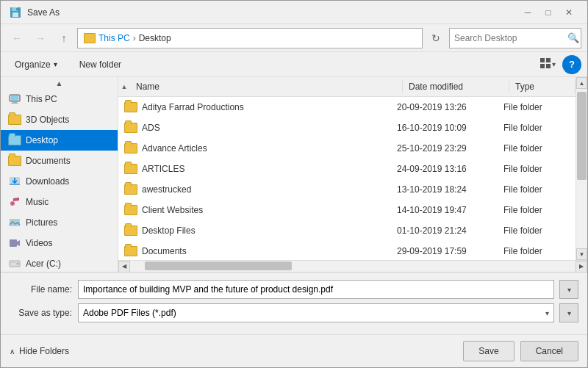 The width and height of the screenshot is (588, 368). What do you see at coordinates (294, 38) in the screenshot?
I see `nav-bar: ← → ↑ This PC › Desktop ↻ 🔍` at bounding box center [294, 38].